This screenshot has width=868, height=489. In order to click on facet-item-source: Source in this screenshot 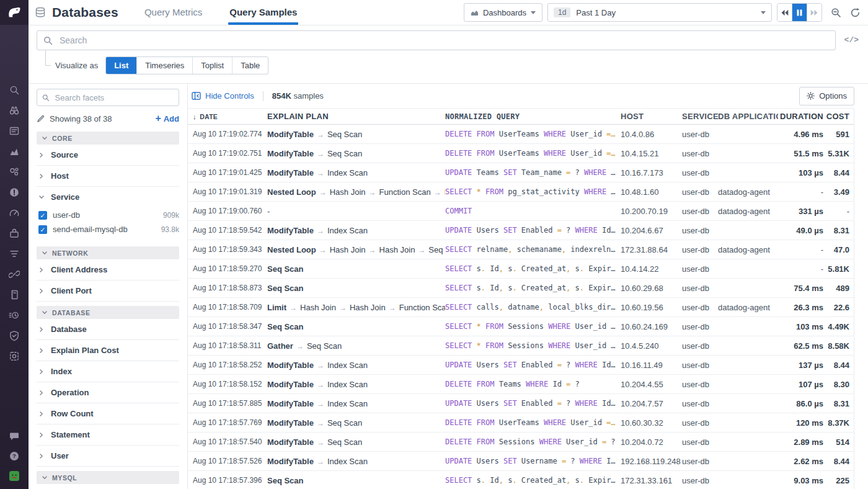, I will do `click(108, 155)`.